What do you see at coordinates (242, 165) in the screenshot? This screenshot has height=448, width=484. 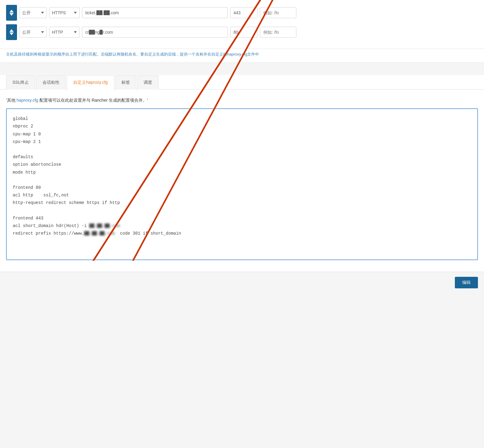 I see `code-line-7: option abortonclose` at bounding box center [242, 165].